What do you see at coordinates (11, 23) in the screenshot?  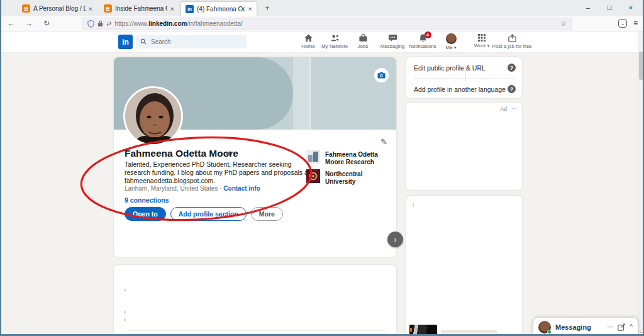 I see `back-button: ←` at bounding box center [11, 23].